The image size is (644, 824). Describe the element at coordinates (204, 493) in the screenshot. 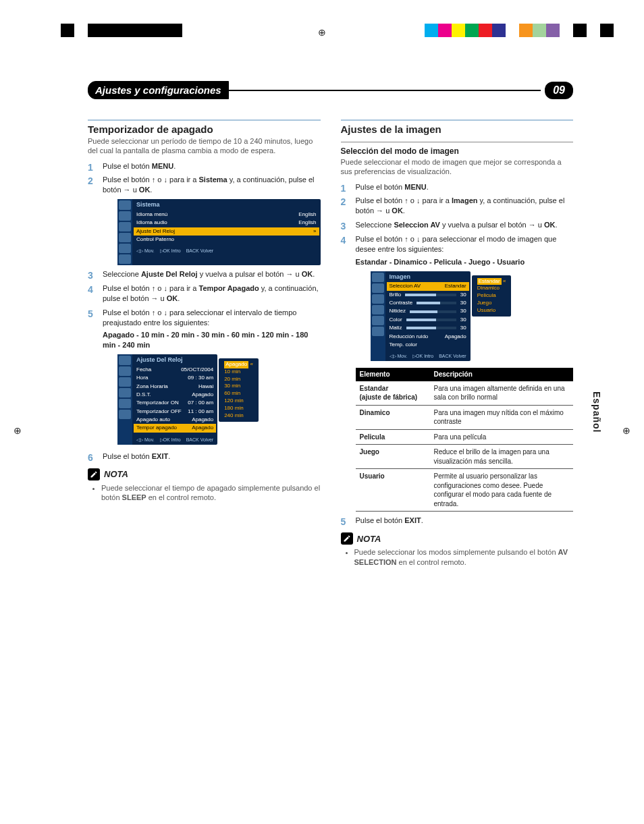

I see `note-list: Puede seleccionar el tiempo de apagado s…` at that location.